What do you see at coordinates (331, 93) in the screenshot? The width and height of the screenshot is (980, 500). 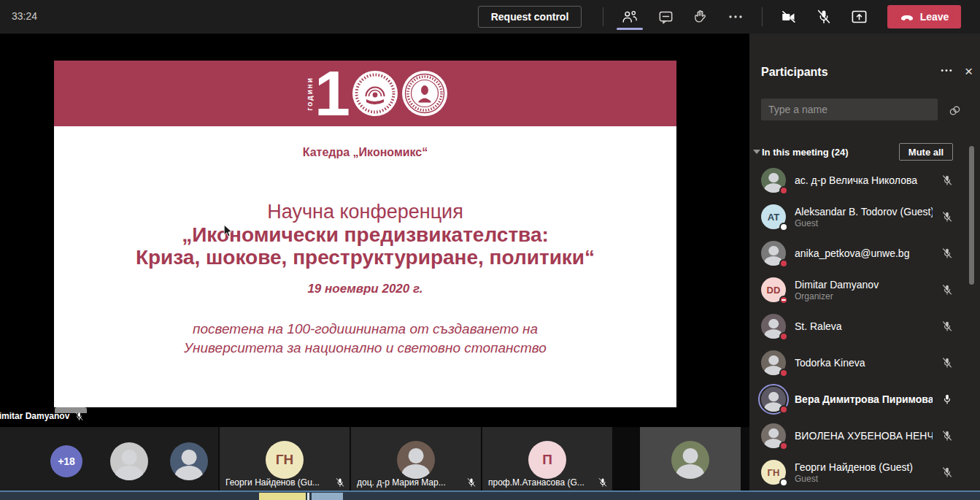 I see `logo-number: 1` at bounding box center [331, 93].